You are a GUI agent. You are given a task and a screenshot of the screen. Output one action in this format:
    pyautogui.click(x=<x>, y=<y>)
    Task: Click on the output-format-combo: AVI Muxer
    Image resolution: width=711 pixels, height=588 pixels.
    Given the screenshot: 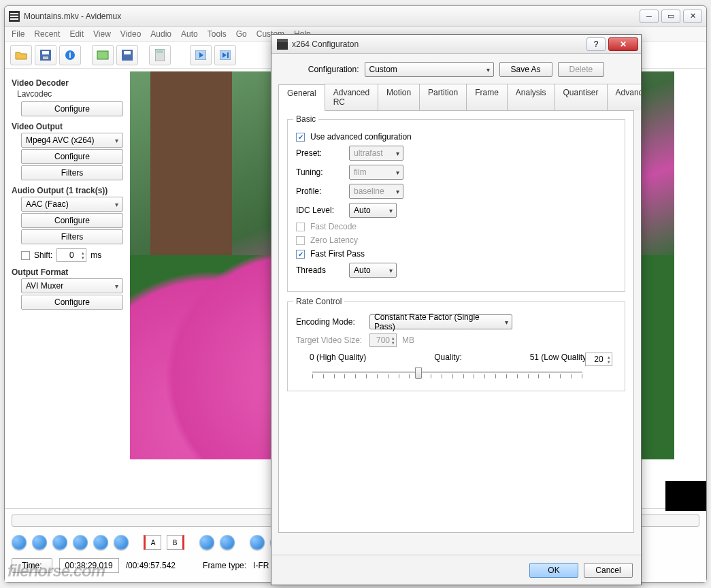 What is the action you would take?
    pyautogui.click(x=72, y=286)
    